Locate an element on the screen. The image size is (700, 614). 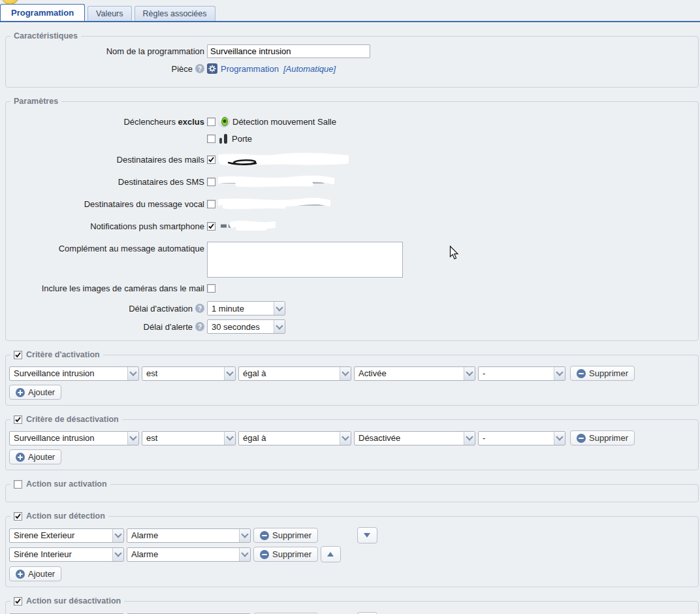
tab-bar: Programmation Valeurs Règles associées is located at coordinates (350, 14).